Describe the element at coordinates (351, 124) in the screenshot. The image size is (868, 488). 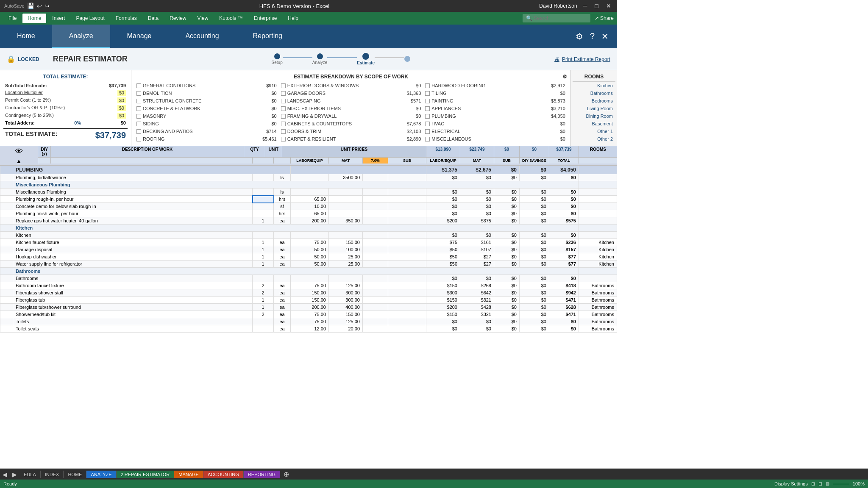
I see `breakdown-item: CABINETS & COUNTERTOPS$7,678` at that location.